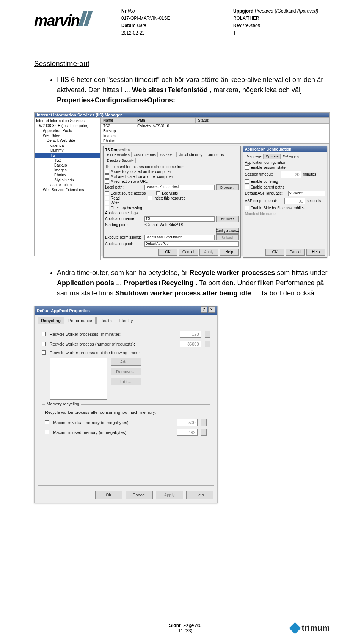 This screenshot has width=364, height=641. I want to click on list-item: I IIS 6 heter den "session timeout" och …, so click(193, 90).